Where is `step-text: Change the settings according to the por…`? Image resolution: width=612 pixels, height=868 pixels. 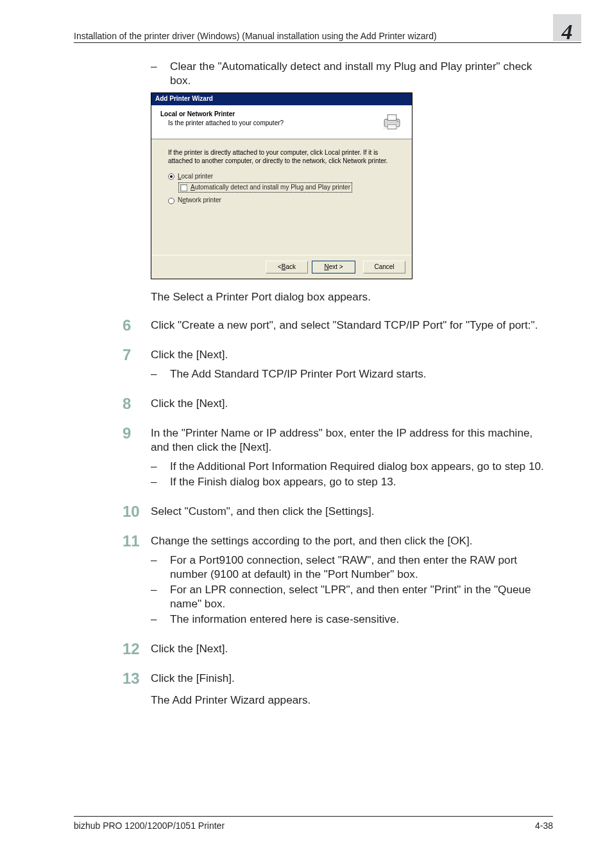
step-text: Change the settings according to the por… is located at coordinates (352, 541).